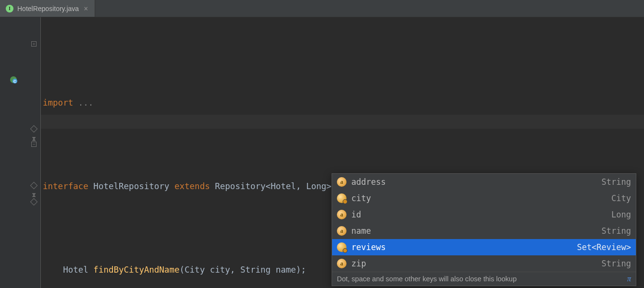  What do you see at coordinates (484, 215) in the screenshot?
I see `completion-item-id: aidLong` at bounding box center [484, 215].